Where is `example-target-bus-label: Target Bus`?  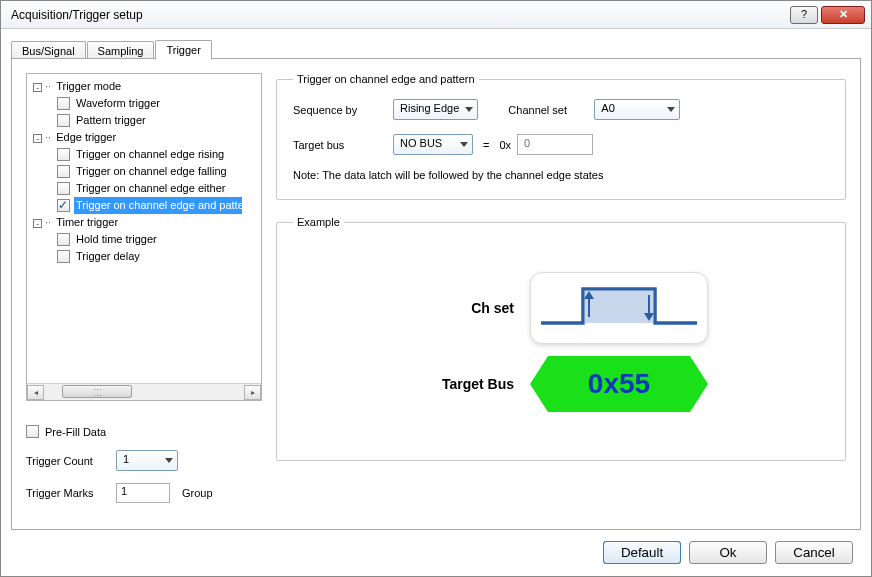
example-target-bus-label: Target Bus is located at coordinates (464, 384).